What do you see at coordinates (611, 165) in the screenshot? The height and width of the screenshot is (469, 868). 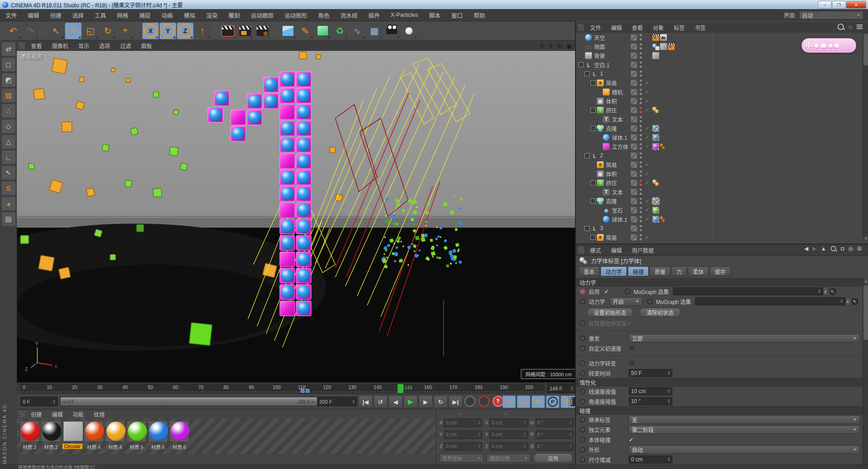 I see `object-name: 简易` at bounding box center [611, 165].